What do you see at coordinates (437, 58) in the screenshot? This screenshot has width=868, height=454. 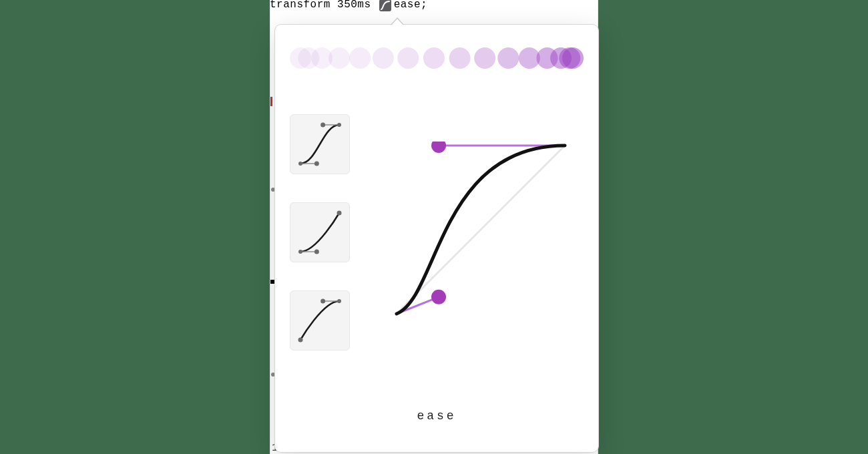 I see `easing-preview-balls` at bounding box center [437, 58].